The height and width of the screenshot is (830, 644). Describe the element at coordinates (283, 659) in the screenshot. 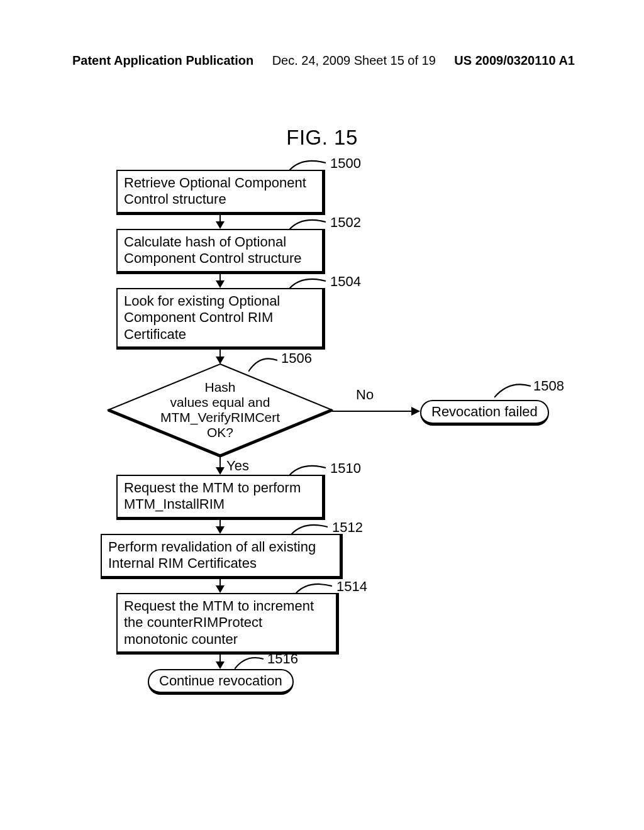

I see `ref-1516: 1516` at that location.